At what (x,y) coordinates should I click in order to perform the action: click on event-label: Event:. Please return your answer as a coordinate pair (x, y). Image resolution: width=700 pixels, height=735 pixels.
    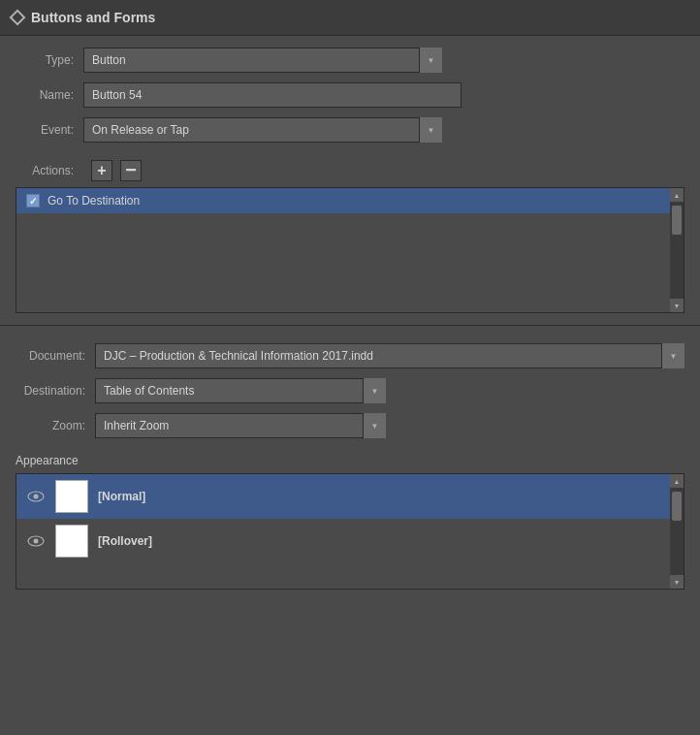
    Looking at the image, I should click on (49, 130).